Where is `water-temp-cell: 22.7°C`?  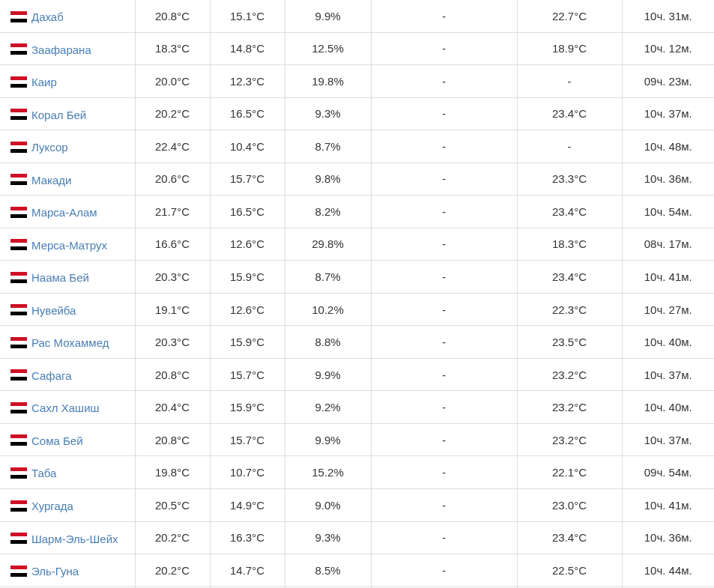 water-temp-cell: 22.7°C is located at coordinates (569, 16).